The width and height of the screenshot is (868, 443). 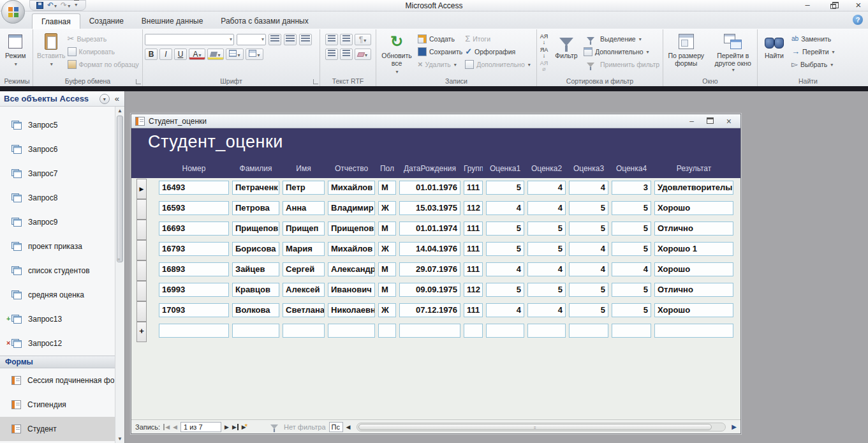 I want to click on field-cell-r6-c7: 112, so click(x=473, y=290).